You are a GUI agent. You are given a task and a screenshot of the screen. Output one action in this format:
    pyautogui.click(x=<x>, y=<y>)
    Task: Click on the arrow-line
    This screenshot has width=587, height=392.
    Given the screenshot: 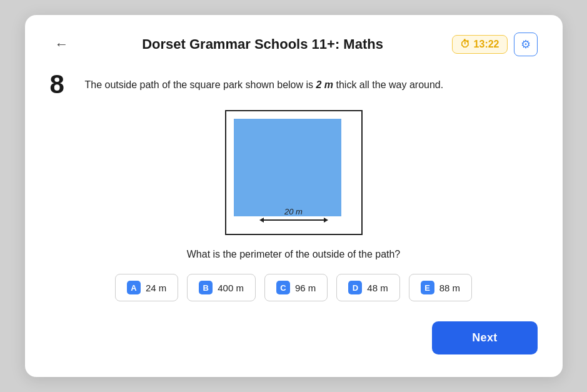 What is the action you would take?
    pyautogui.click(x=294, y=220)
    